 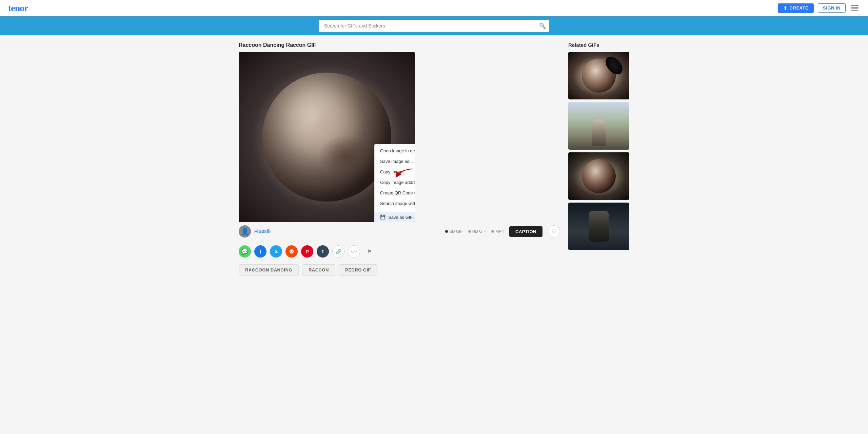 I want to click on save-as-gif-label: Save as GIF, so click(x=400, y=217).